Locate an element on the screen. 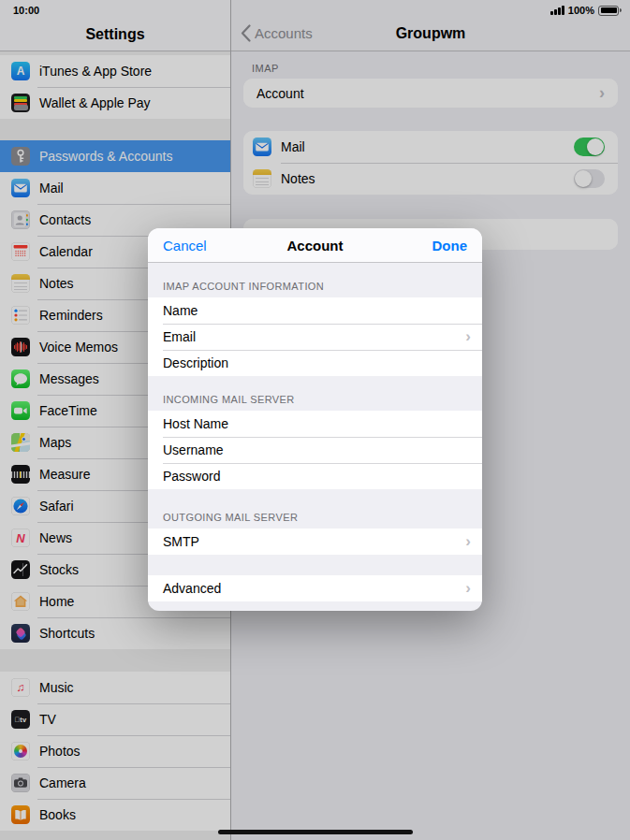 This screenshot has width=630, height=840. modal-row-smtp: SMTP› is located at coordinates (315, 542).